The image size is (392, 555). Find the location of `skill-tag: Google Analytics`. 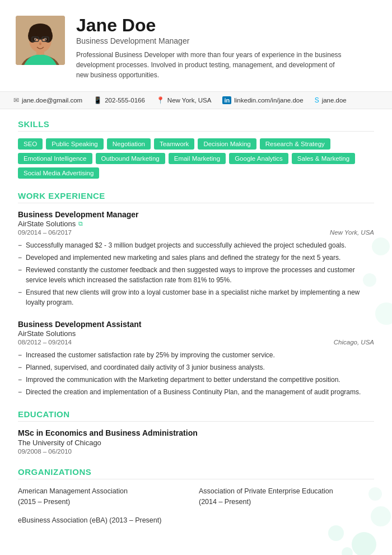

skill-tag: Google Analytics is located at coordinates (259, 158).